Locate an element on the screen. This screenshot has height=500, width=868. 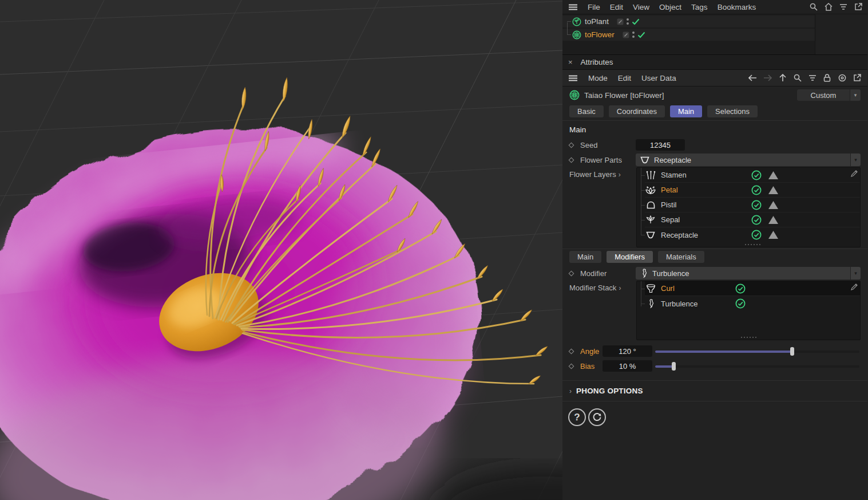
menu-tags: Tags is located at coordinates (699, 7).